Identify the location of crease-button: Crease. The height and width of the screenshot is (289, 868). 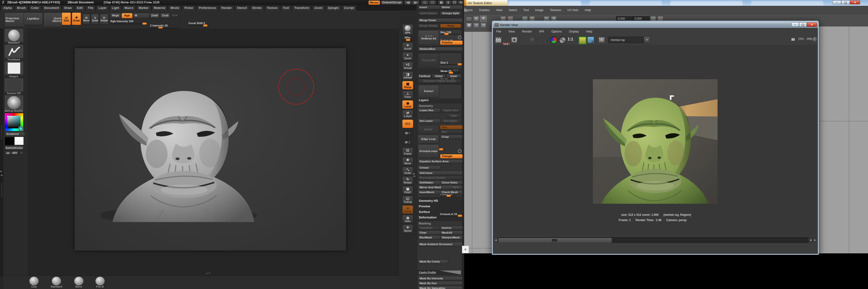
(429, 168).